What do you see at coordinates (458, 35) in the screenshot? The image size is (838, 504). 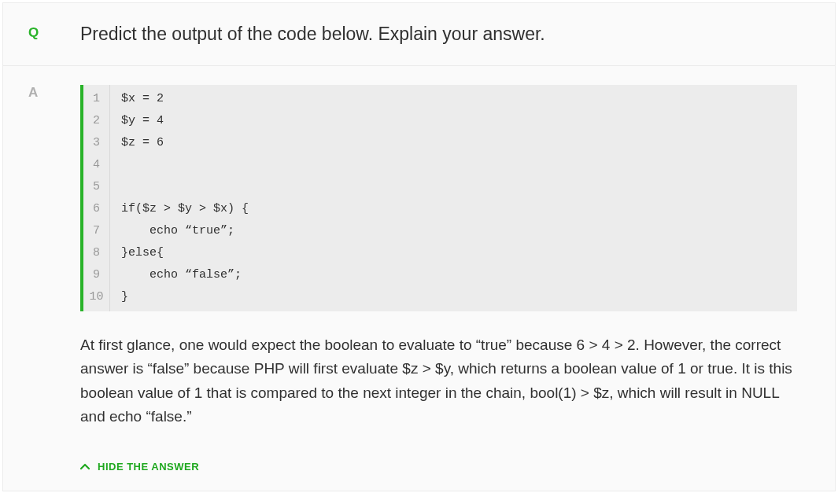 I see `question-content: Predict the output of the code below. Ex…` at bounding box center [458, 35].